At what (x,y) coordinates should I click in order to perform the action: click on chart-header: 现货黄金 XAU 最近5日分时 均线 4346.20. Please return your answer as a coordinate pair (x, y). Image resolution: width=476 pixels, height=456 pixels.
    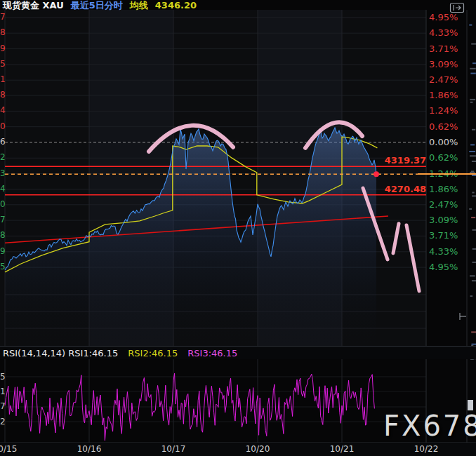
    Looking at the image, I should click on (100, 6).